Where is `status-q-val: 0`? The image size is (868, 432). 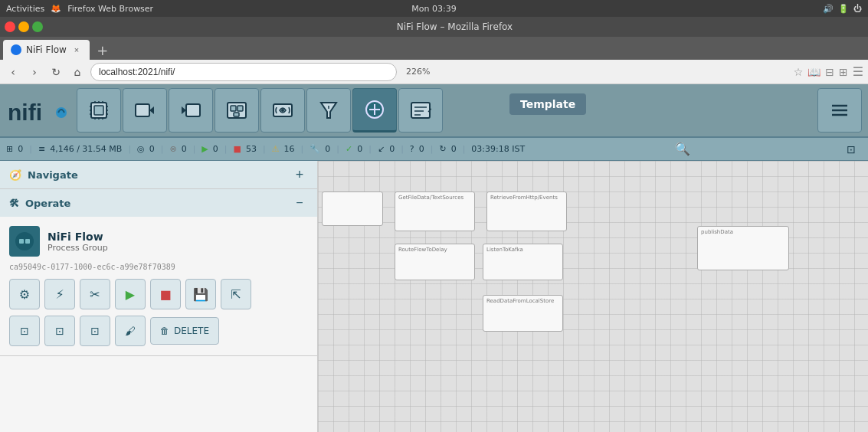 status-q-val: 0 is located at coordinates (421, 149).